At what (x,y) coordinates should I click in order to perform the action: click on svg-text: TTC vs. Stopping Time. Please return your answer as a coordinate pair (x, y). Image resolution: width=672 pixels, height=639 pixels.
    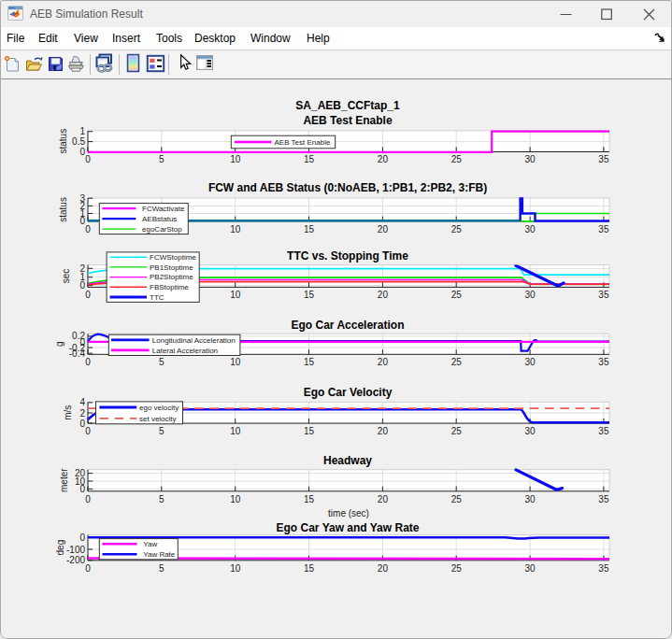
    Looking at the image, I should click on (348, 256).